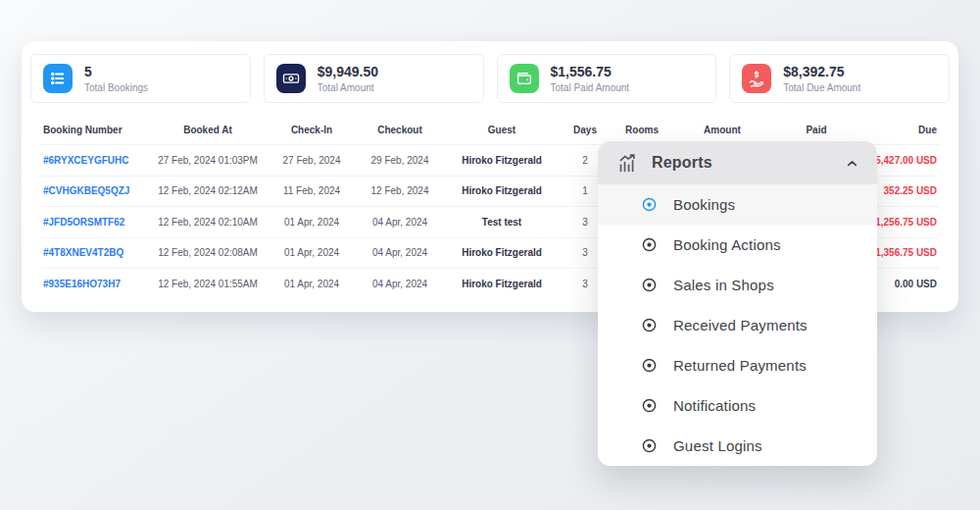 This screenshot has height=510, width=980. What do you see at coordinates (82, 284) in the screenshot?
I see `booking-number-link: #935E16HO73H7` at bounding box center [82, 284].